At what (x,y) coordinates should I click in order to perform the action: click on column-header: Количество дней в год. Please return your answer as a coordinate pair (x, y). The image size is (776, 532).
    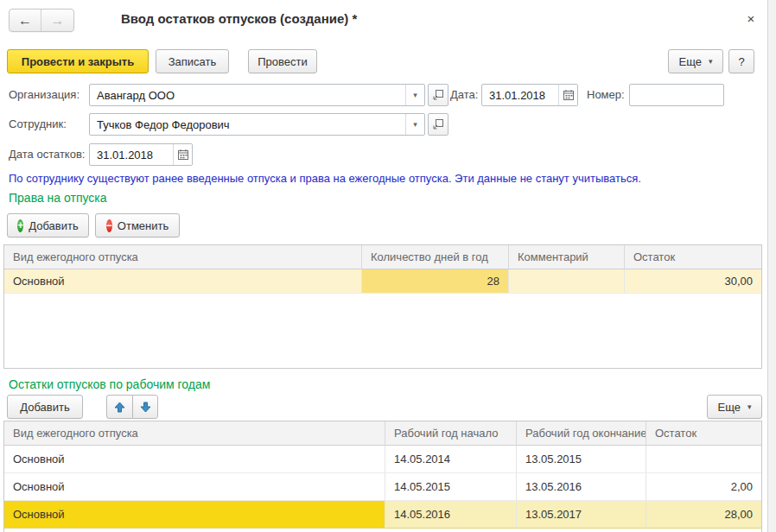
    Looking at the image, I should click on (436, 257).